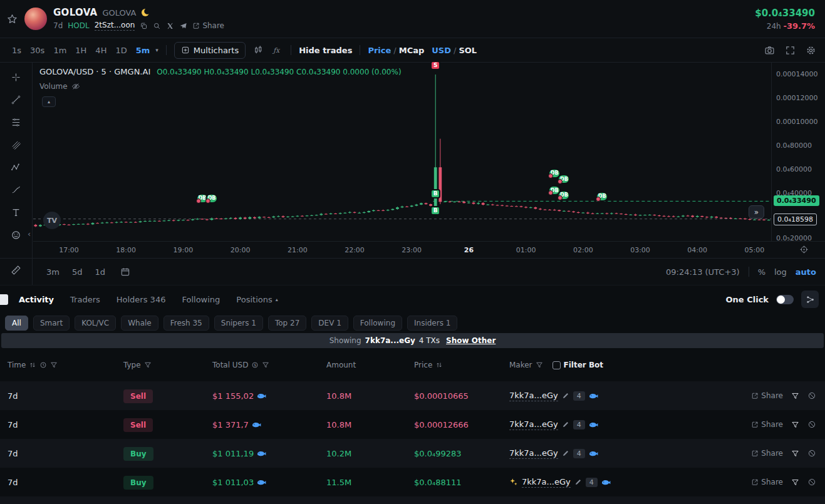 The width and height of the screenshot is (825, 504). I want to click on col-header-type: Type, so click(168, 365).